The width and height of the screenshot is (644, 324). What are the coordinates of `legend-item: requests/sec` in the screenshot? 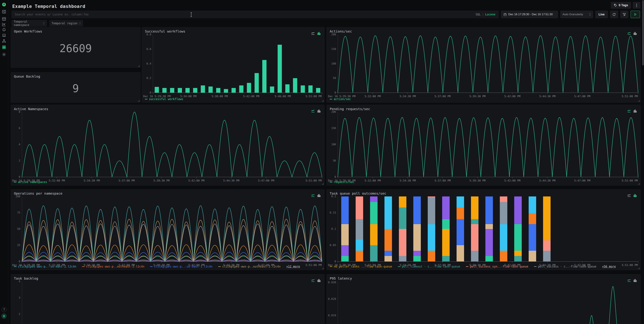 It's located at (342, 182).